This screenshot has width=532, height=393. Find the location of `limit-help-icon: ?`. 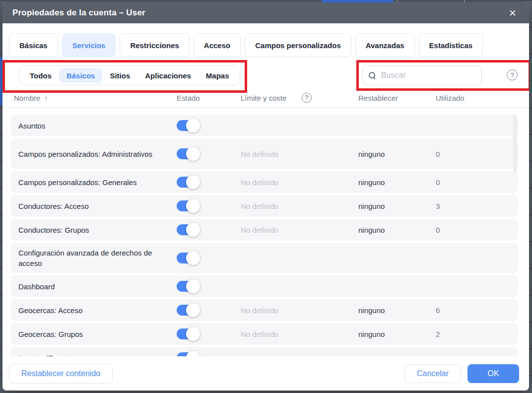

limit-help-icon: ? is located at coordinates (307, 98).